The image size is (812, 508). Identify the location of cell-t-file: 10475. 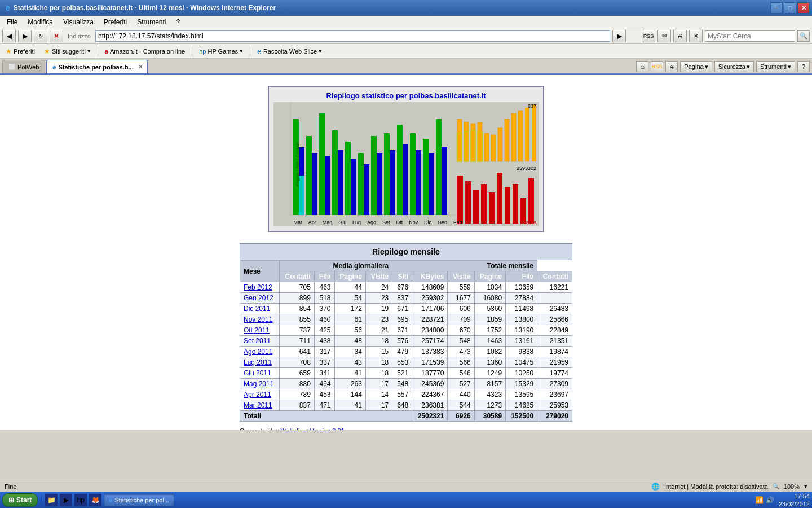
(522, 362).